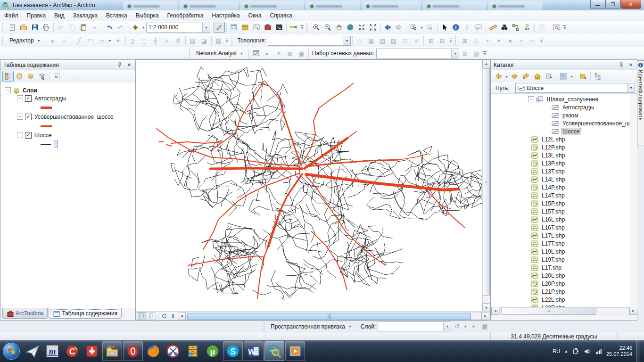 This screenshot has height=362, width=644. Describe the element at coordinates (59, 16) in the screenshot. I see `menu-3: Вид` at that location.